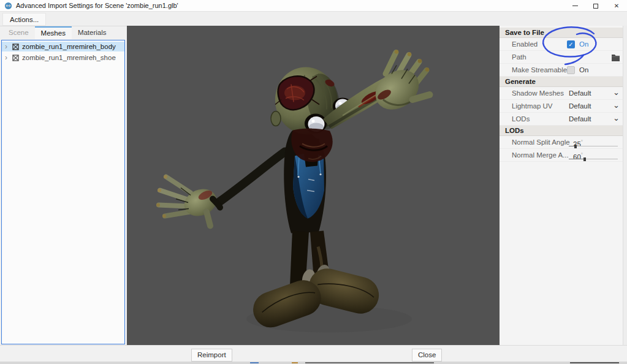 This screenshot has width=627, height=364. Describe the element at coordinates (615, 58) in the screenshot. I see `folder-icon` at that location.